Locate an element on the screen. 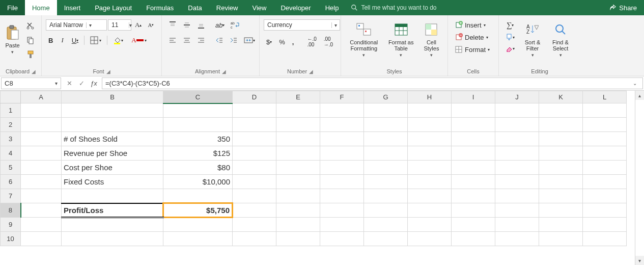 The width and height of the screenshot is (644, 265). enter-formula-button: ✓ is located at coordinates (81, 84).